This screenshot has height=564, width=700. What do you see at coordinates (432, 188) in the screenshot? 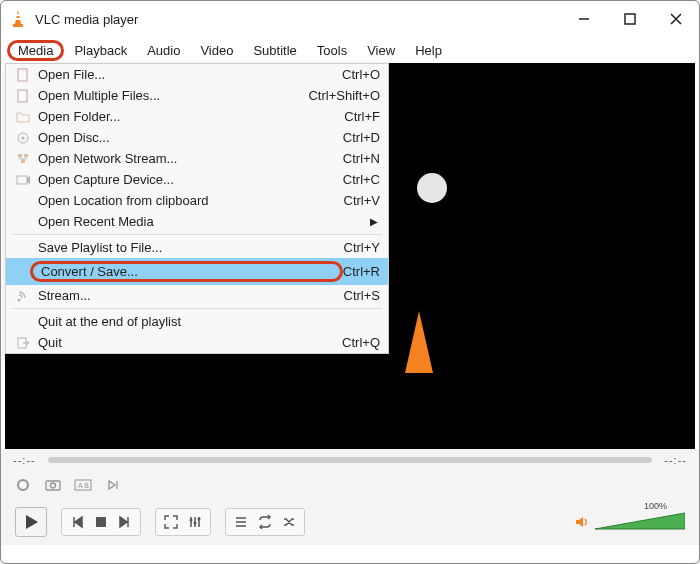
I see `snowflake-icon` at bounding box center [432, 188].